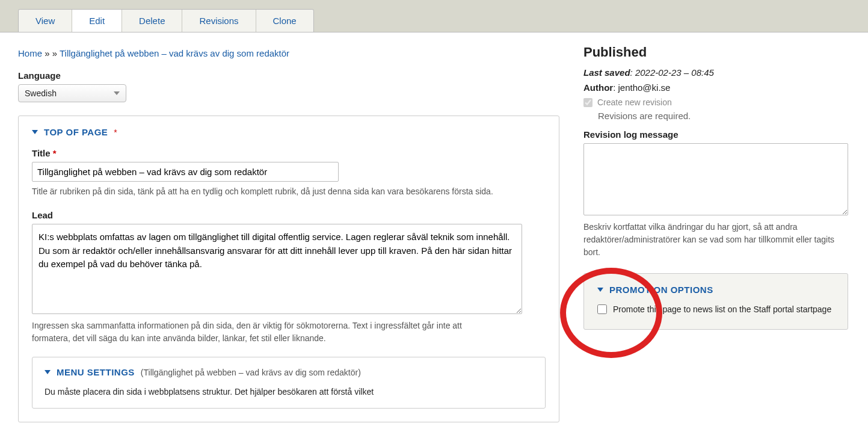 The width and height of the screenshot is (868, 429). Describe the element at coordinates (285, 20) in the screenshot. I see `tab-clone: Clone` at that location.